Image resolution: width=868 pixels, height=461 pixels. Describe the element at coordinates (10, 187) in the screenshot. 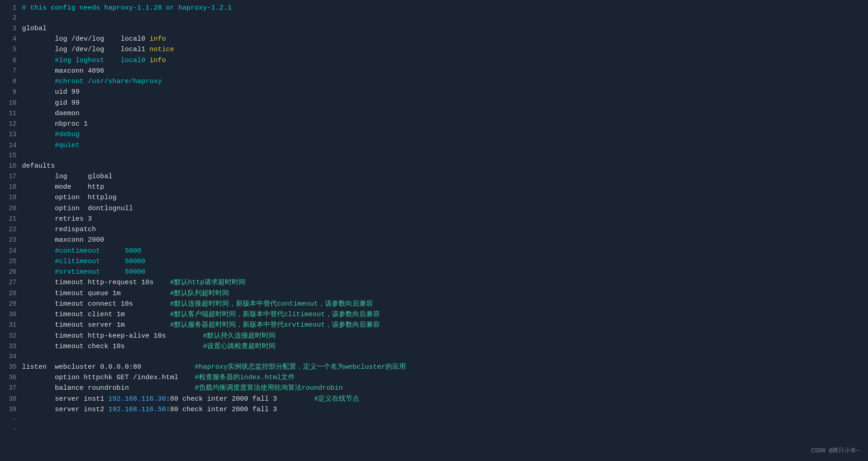

I see `line-number: 18` at that location.